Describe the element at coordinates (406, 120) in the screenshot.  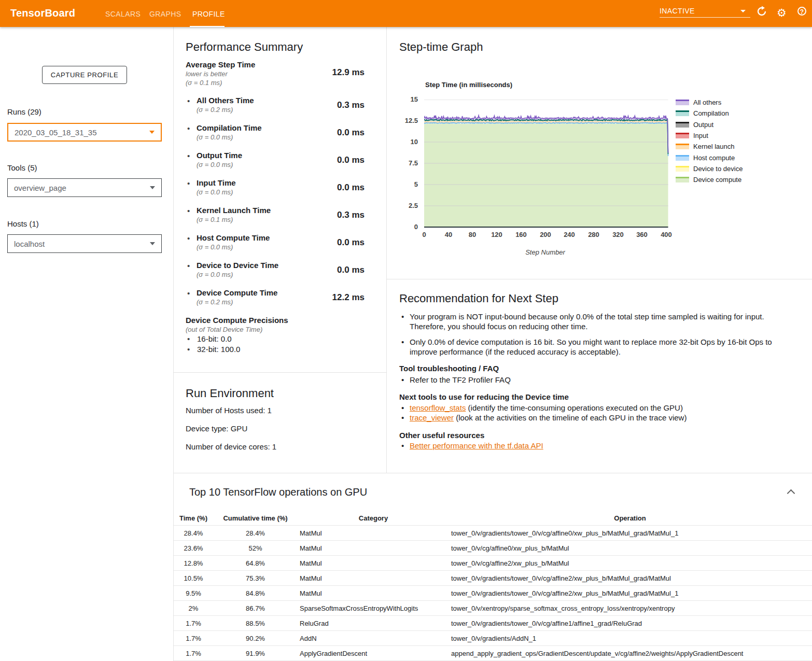
I see `y-axis-tick: 12.5` at that location.